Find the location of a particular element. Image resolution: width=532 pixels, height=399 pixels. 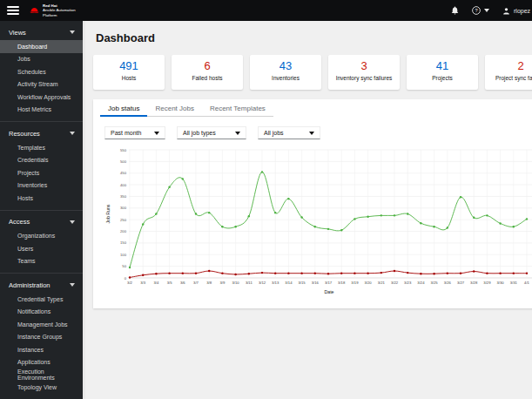

card-inventories-value: 43 is located at coordinates (286, 66).